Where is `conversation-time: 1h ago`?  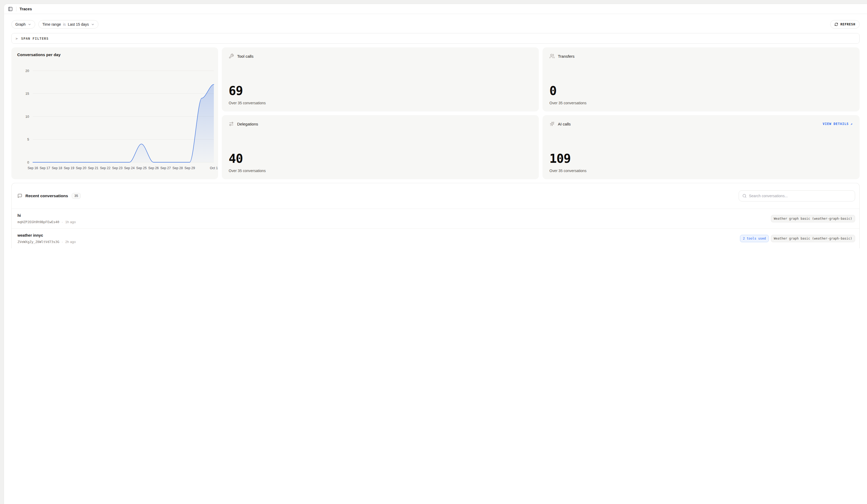
conversation-time: 1h ago is located at coordinates (70, 222).